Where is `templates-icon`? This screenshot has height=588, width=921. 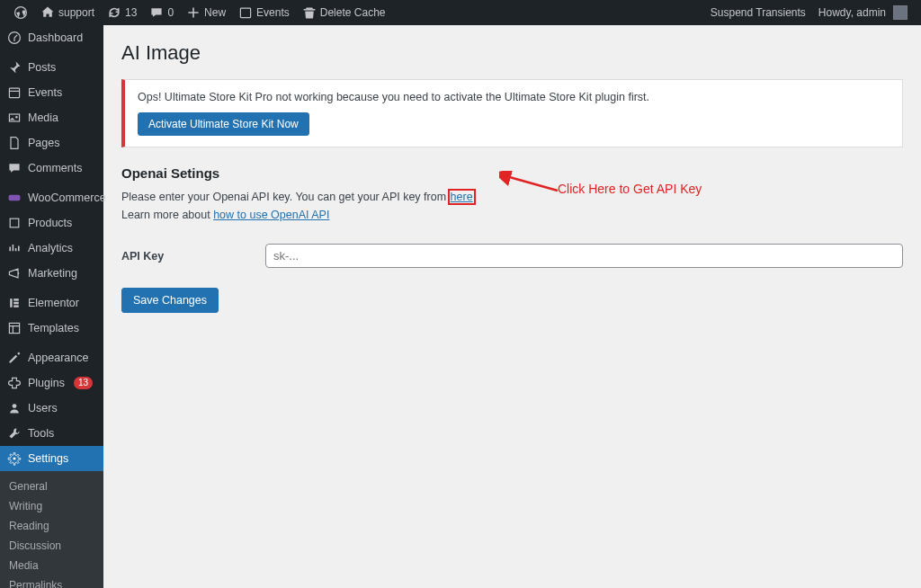 templates-icon is located at coordinates (14, 328).